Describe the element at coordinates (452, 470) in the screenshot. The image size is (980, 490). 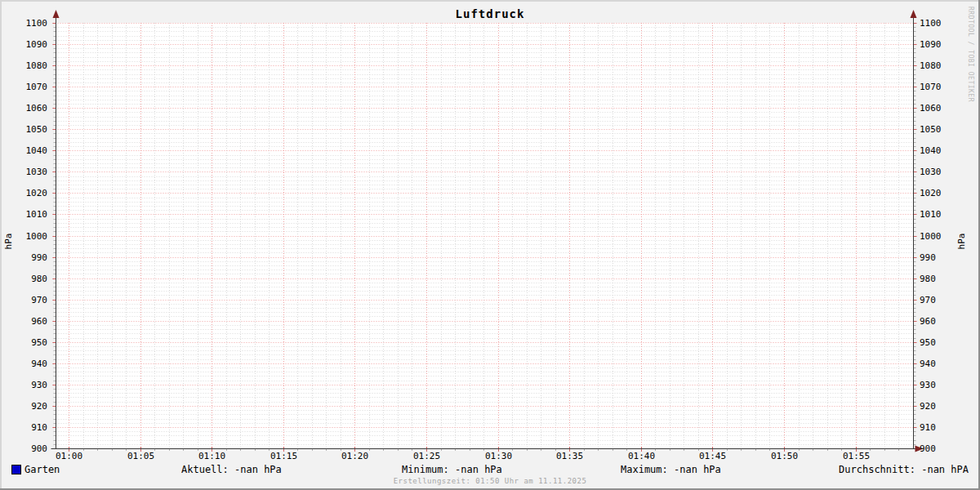
I see `stat-minimum: Minimum: -nan hPa` at that location.